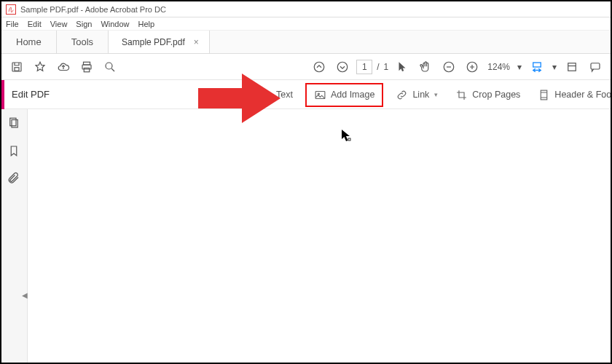  I want to click on titlebar: Sample PDF.pdf - Adobe Acrobat Pro DC, so click(306, 9).